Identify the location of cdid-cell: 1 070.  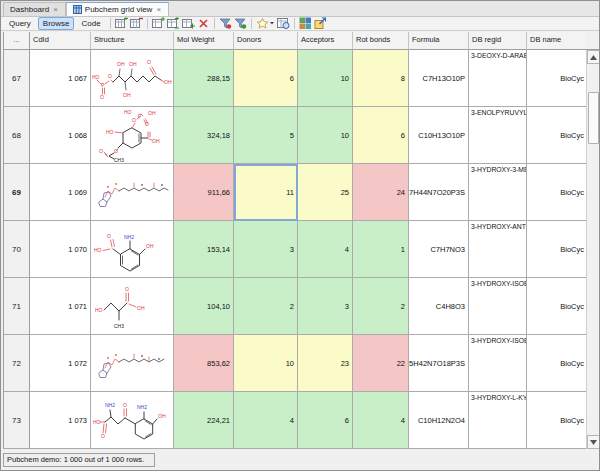
(60, 250).